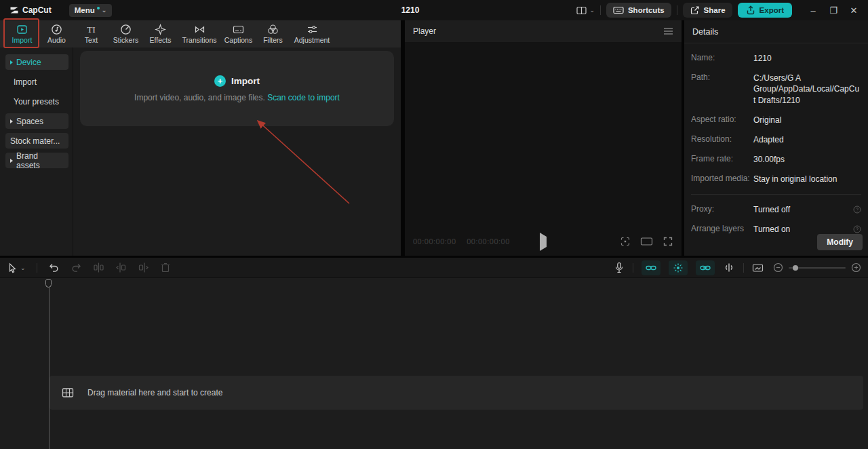 The width and height of the screenshot is (868, 449). Describe the element at coordinates (37, 102) in the screenshot. I see `sidebar-item-label: Your presets` at that location.